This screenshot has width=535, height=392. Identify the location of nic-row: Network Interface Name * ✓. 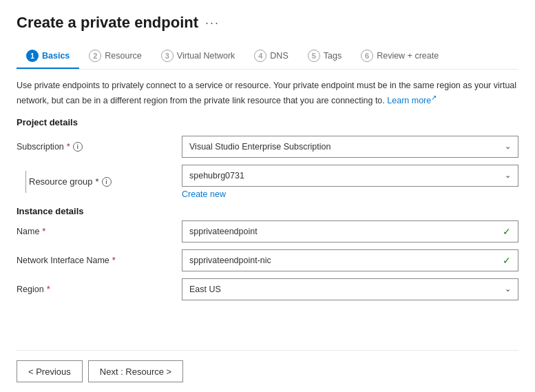
(267, 260).